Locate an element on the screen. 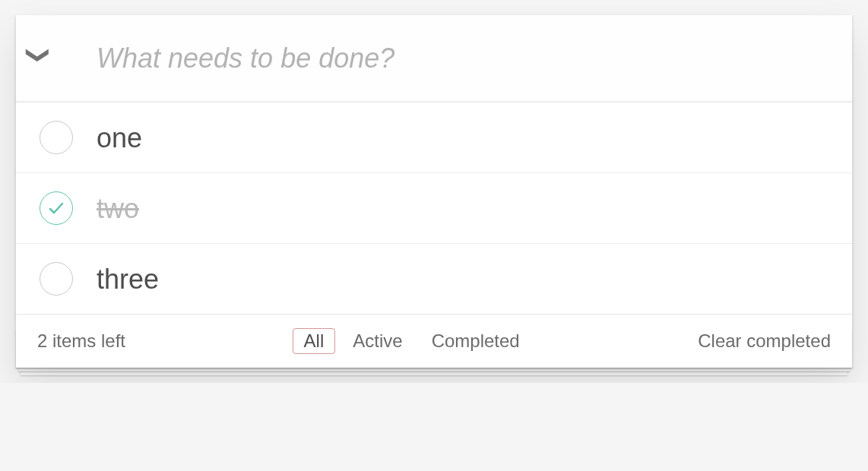 The width and height of the screenshot is (868, 471). todo-item: three is located at coordinates (434, 279).